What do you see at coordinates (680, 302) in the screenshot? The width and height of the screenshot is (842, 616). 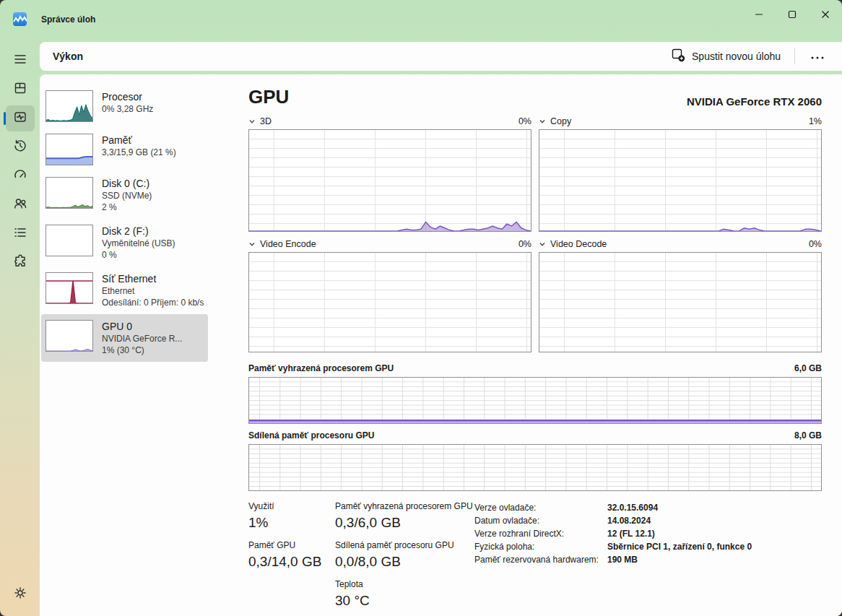 I see `chart-video-decode-plot` at bounding box center [680, 302].